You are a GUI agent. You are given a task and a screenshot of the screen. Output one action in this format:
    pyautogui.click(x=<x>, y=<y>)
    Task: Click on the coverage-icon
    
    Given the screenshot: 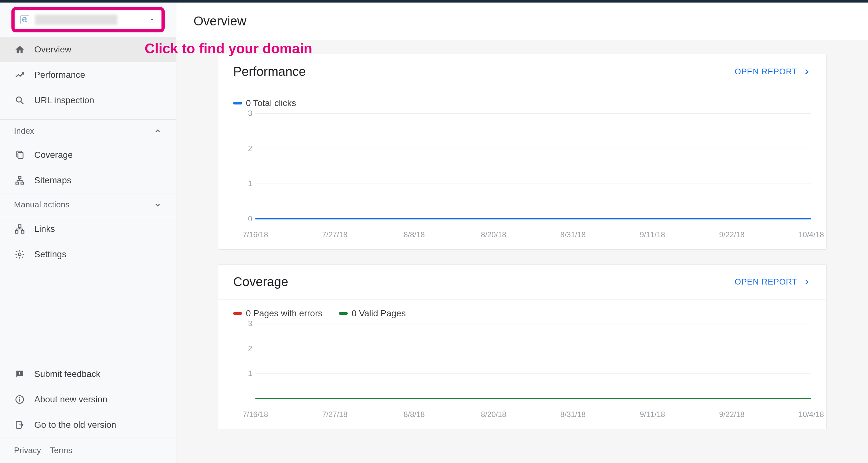 What is the action you would take?
    pyautogui.click(x=20, y=155)
    